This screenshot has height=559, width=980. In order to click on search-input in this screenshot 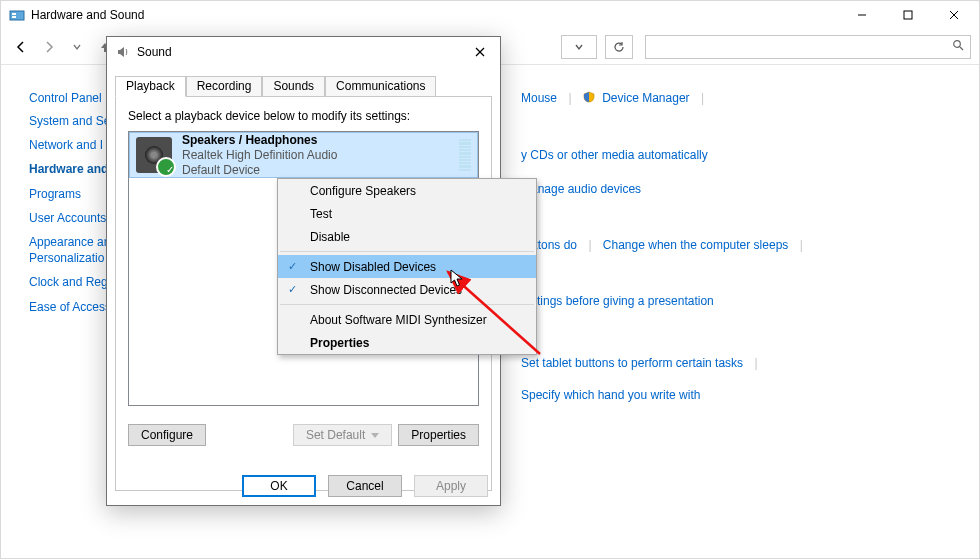, I will do `click(802, 47)`.